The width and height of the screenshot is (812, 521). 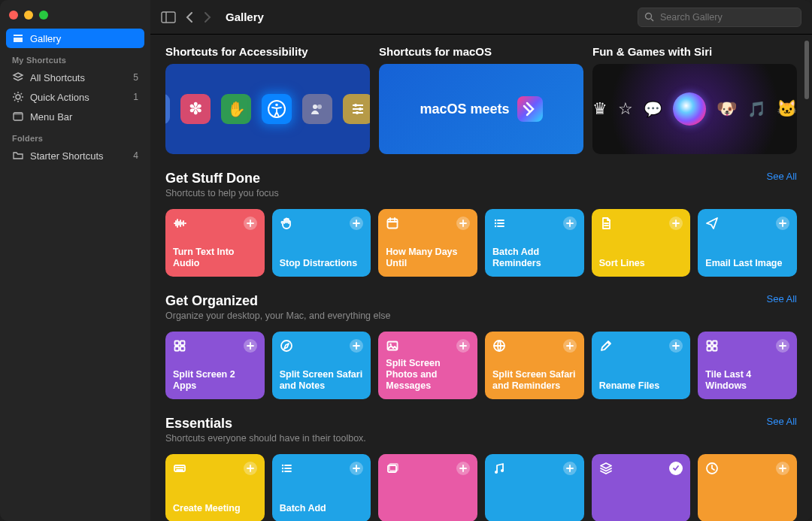 What do you see at coordinates (428, 365) in the screenshot?
I see `shortcut-tile: Split Screen Photos and Messages` at bounding box center [428, 365].